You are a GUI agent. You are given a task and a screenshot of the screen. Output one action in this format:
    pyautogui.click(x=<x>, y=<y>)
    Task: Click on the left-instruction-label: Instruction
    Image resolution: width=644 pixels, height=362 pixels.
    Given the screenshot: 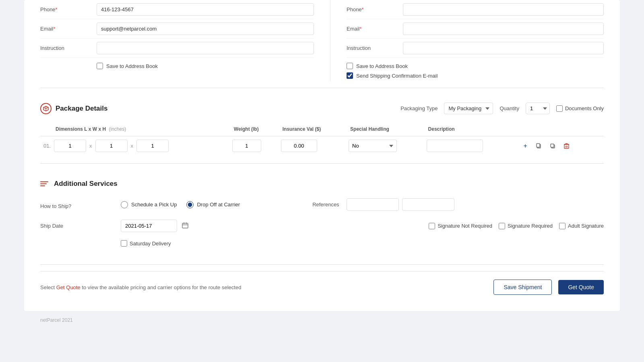 What is the action you would take?
    pyautogui.click(x=68, y=48)
    